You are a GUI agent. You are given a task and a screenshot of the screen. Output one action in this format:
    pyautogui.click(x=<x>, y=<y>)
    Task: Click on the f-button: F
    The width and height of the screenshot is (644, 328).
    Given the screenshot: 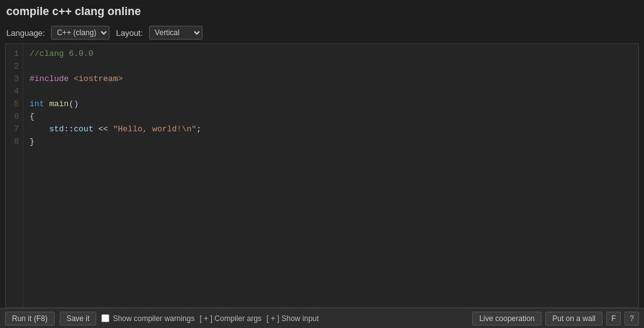 What is the action you would take?
    pyautogui.click(x=614, y=319)
    